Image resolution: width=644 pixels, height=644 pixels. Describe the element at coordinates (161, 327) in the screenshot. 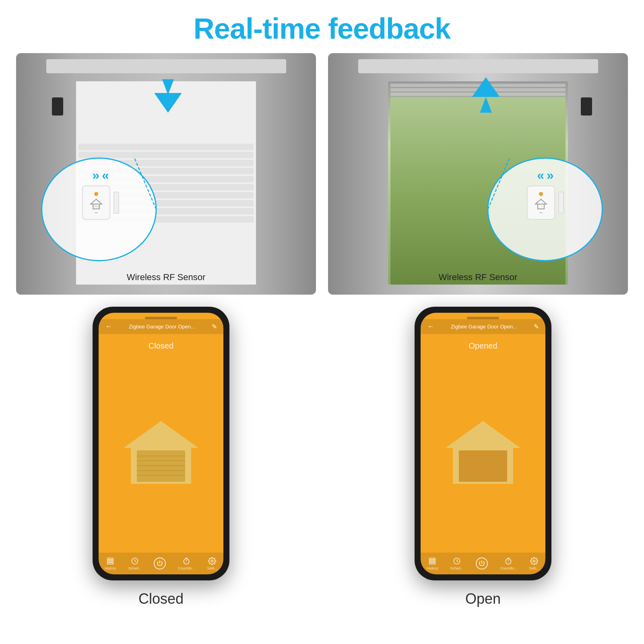

I see `phone-header-closed: ← Zigbee Garage Door Open... ✎` at that location.